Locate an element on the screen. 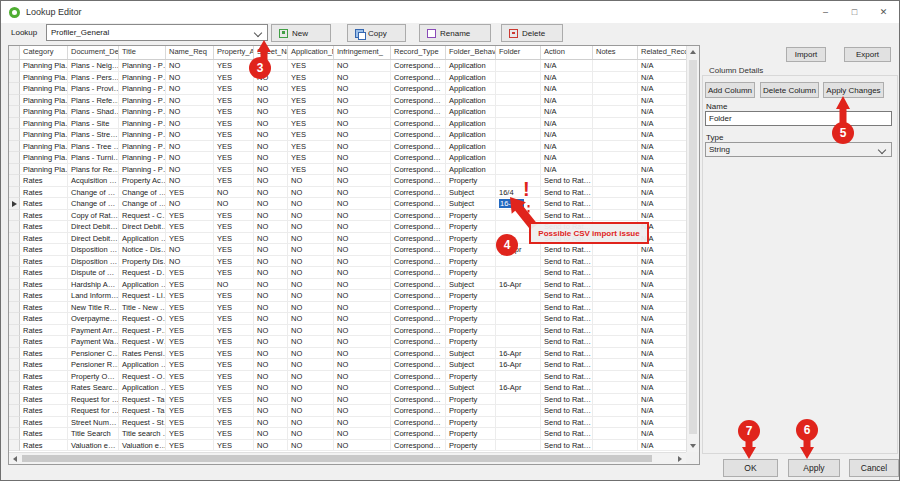 This screenshot has width=900, height=481. grid-cell: Land Inform… is located at coordinates (94, 296).